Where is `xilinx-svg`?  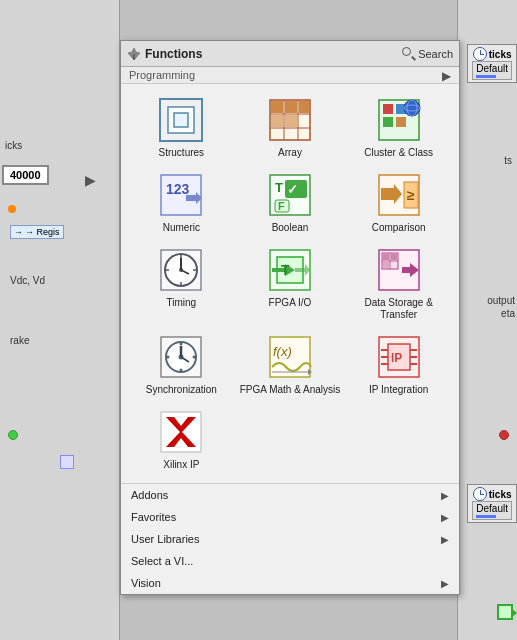 xilinx-svg is located at coordinates (181, 432).